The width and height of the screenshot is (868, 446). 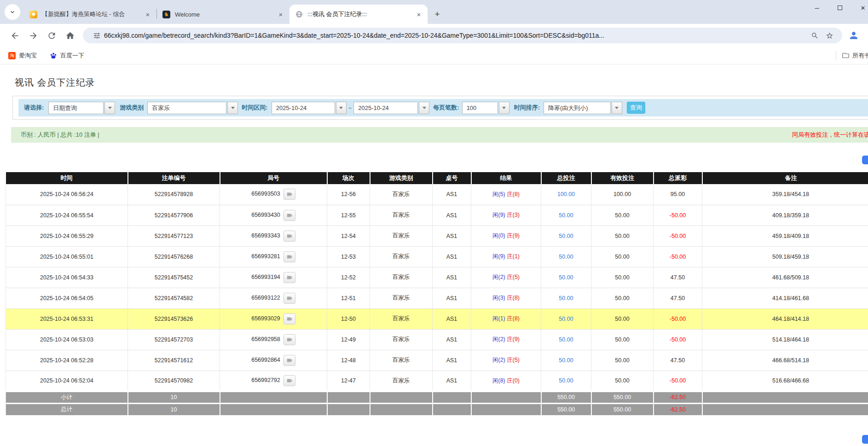 I want to click on baidu-icon, so click(x=53, y=56).